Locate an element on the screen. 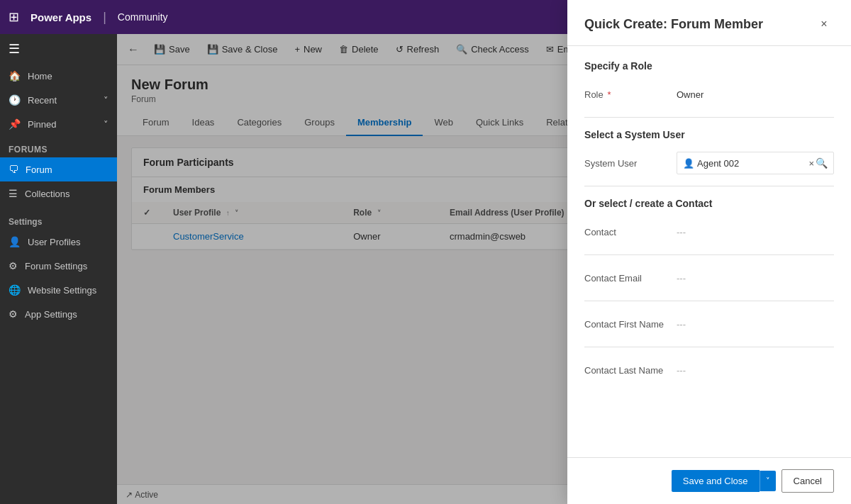 The width and height of the screenshot is (851, 504). forums-section-label: Forums is located at coordinates (58, 147).